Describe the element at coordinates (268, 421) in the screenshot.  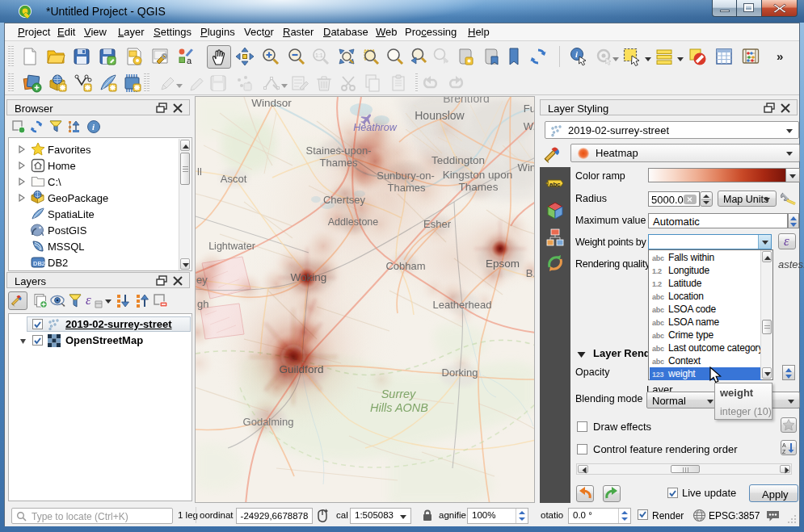
I see `svg-text: Godalming` at that location.